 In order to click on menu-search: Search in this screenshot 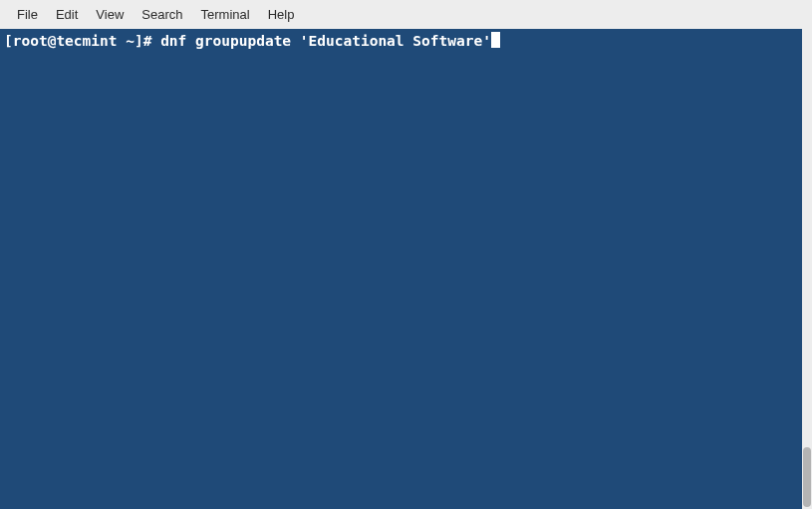, I will do `click(161, 14)`.